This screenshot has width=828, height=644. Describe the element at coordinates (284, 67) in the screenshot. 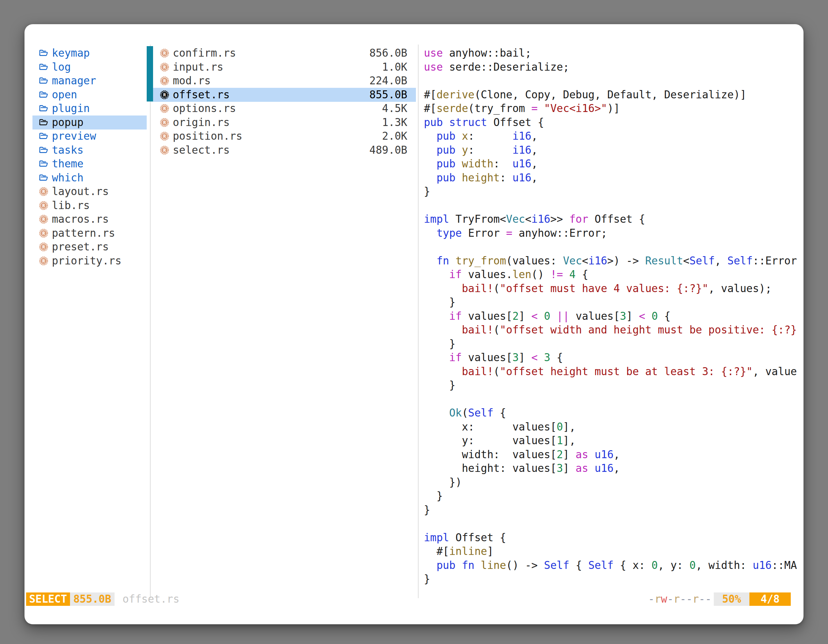

I see `file-row-input-rs: Rinput.rs1.0K` at that location.